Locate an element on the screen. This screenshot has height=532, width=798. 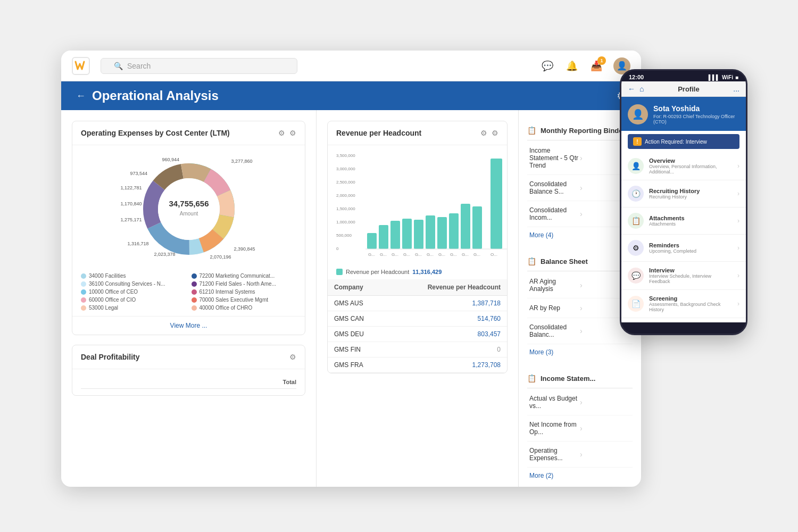
report-item-1: Consolidated Balance S... › is located at coordinates (580, 188).